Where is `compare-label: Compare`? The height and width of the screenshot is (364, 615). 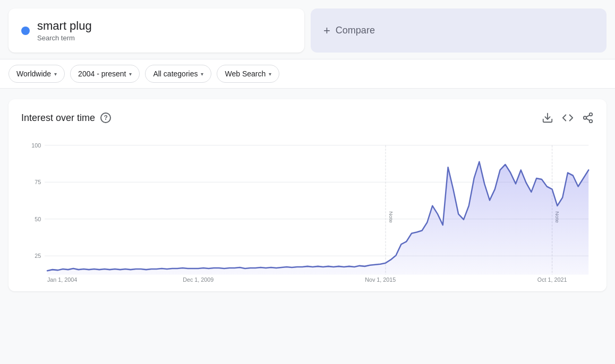 compare-label: Compare is located at coordinates (355, 31).